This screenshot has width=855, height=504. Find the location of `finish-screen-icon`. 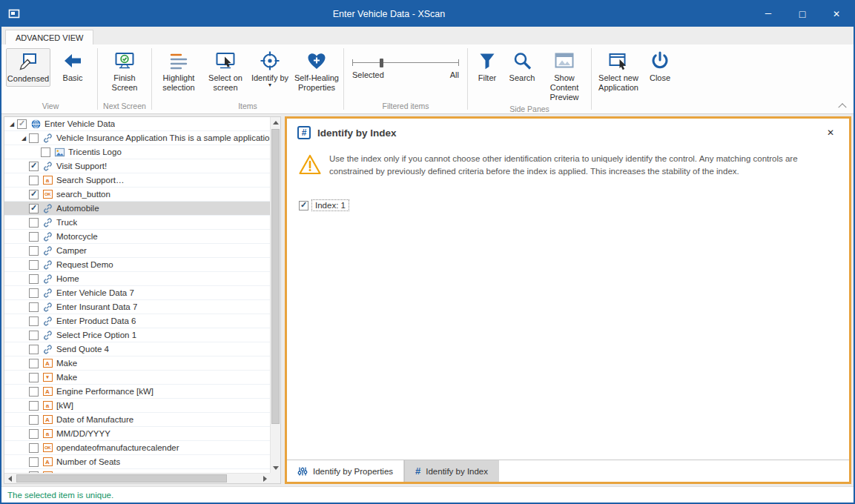

finish-screen-icon is located at coordinates (125, 61).